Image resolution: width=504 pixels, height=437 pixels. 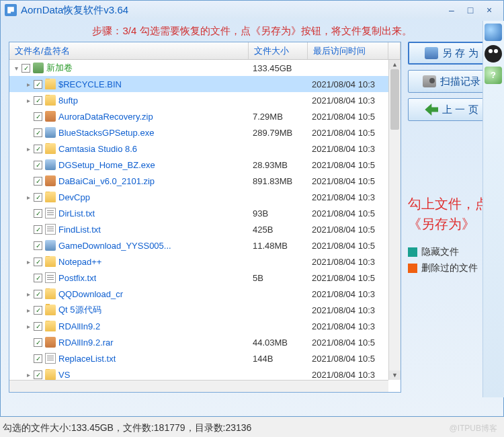 I want to click on file-name: Notepad++, so click(x=80, y=262).